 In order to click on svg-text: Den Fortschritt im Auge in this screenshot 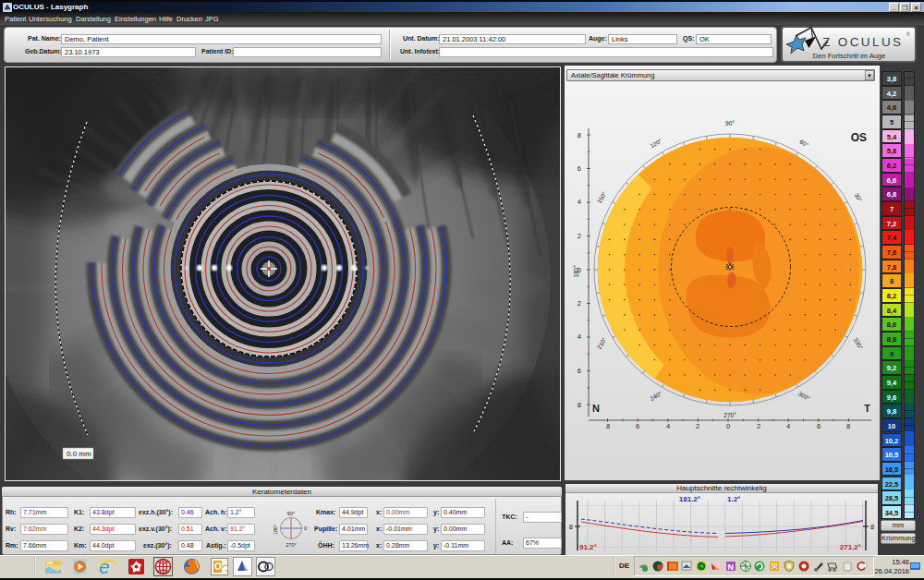, I will do `click(849, 55)`.